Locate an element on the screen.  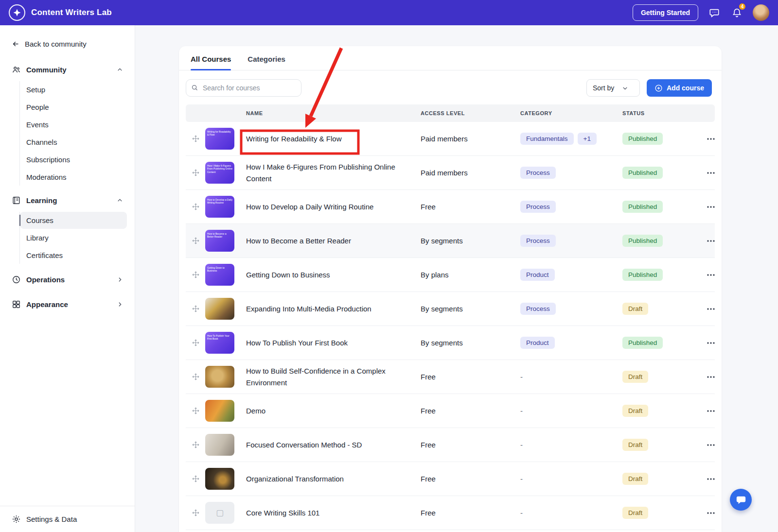
table-row: Expanding Into Multi-Media Production By… is located at coordinates (450, 309).